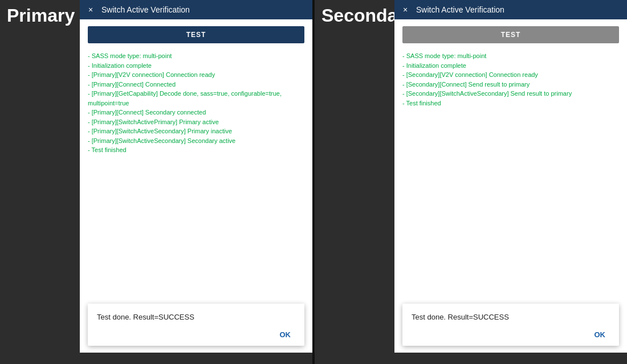 Image resolution: width=627 pixels, height=364 pixels. I want to click on primary-label: Primary, so click(41, 16).